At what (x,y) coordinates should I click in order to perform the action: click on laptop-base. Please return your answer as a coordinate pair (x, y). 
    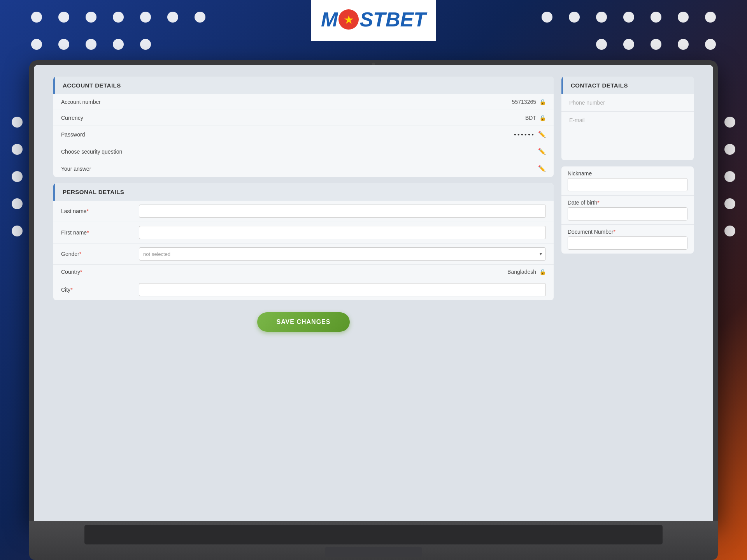
    Looking at the image, I should click on (374, 541).